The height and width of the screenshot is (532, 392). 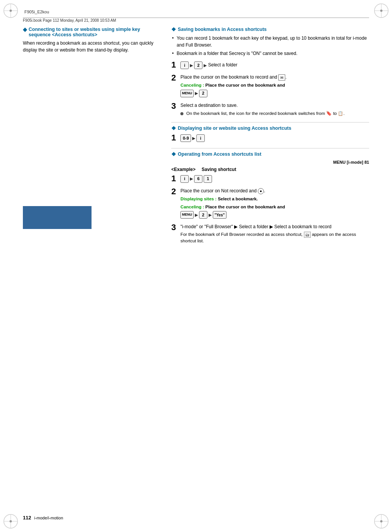 I want to click on step-number-3: 3, so click(x=175, y=106).